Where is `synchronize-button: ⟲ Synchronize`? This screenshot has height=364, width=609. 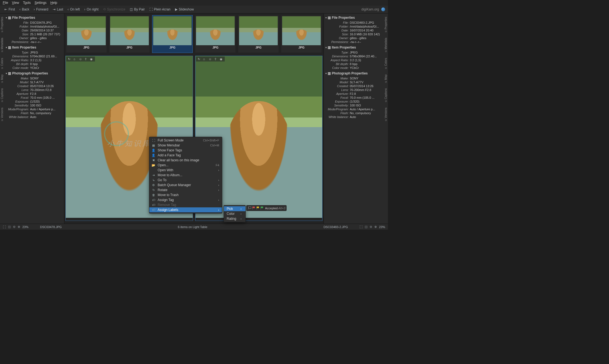 synchronize-button: ⟲ Synchronize is located at coordinates (114, 9).